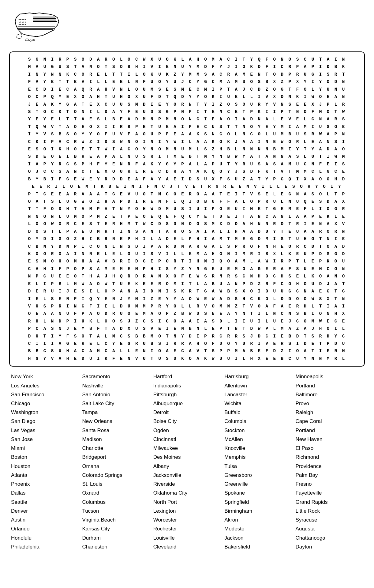 This screenshot has width=374, height=588. What do you see at coordinates (116, 475) in the screenshot?
I see `word-item: Colorado Springs` at bounding box center [116, 475].